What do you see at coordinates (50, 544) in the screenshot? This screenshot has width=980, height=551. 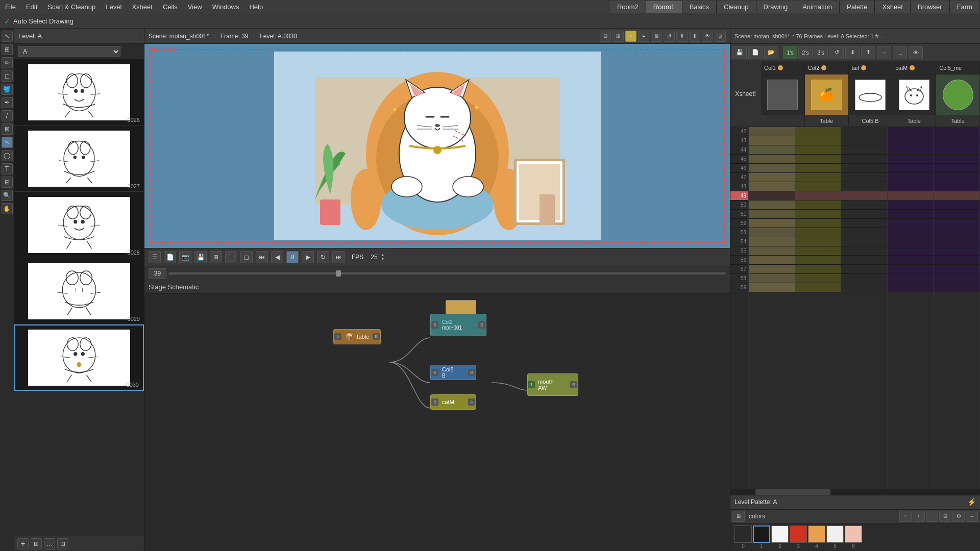 I see `level-more-btn: …` at bounding box center [50, 544].